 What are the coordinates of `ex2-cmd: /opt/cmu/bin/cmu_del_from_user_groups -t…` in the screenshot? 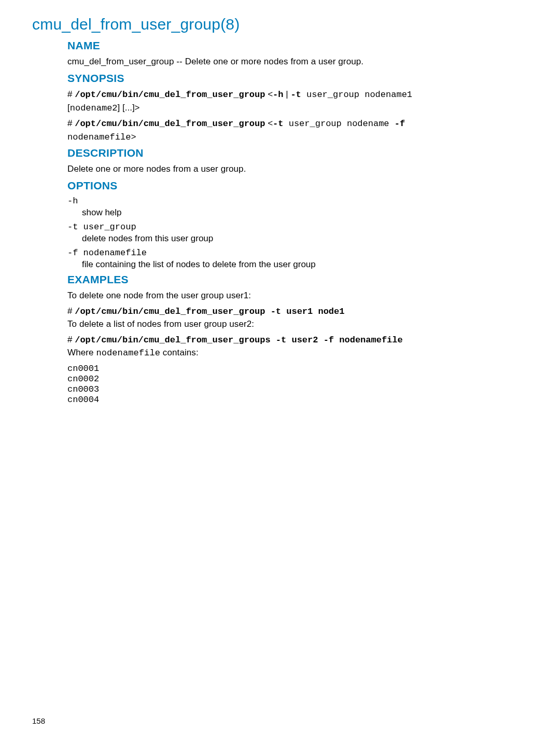 It's located at (239, 340).